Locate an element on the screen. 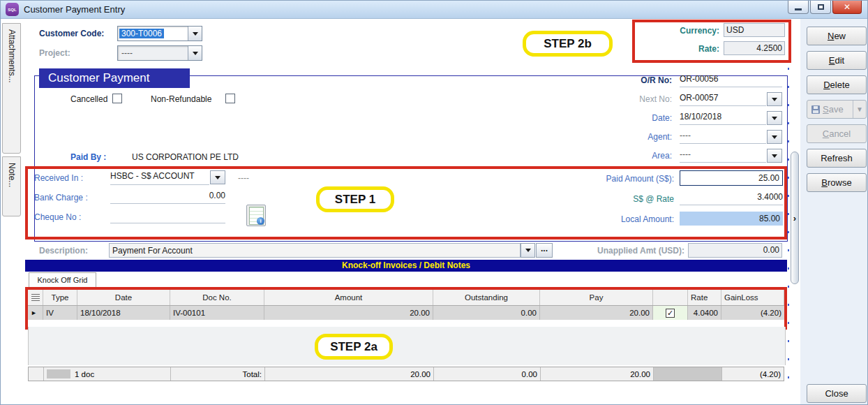 Image resolution: width=868 pixels, height=405 pixels. cheque-no-field is located at coordinates (167, 216).